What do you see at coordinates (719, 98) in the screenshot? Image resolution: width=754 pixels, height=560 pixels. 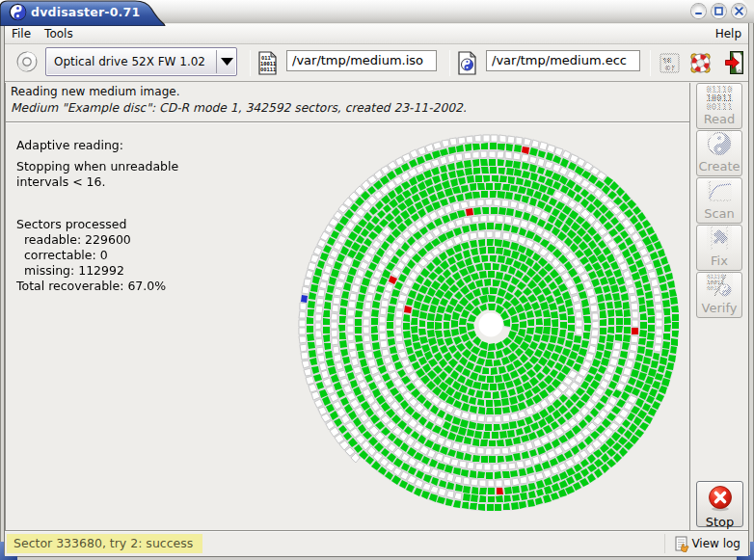 I see `binary-rows: 01110 10011 00111` at bounding box center [719, 98].